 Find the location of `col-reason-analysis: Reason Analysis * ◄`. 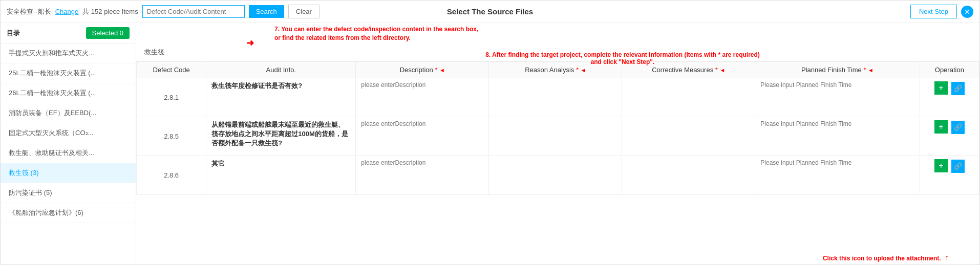

col-reason-analysis: Reason Analysis * ◄ is located at coordinates (556, 70).